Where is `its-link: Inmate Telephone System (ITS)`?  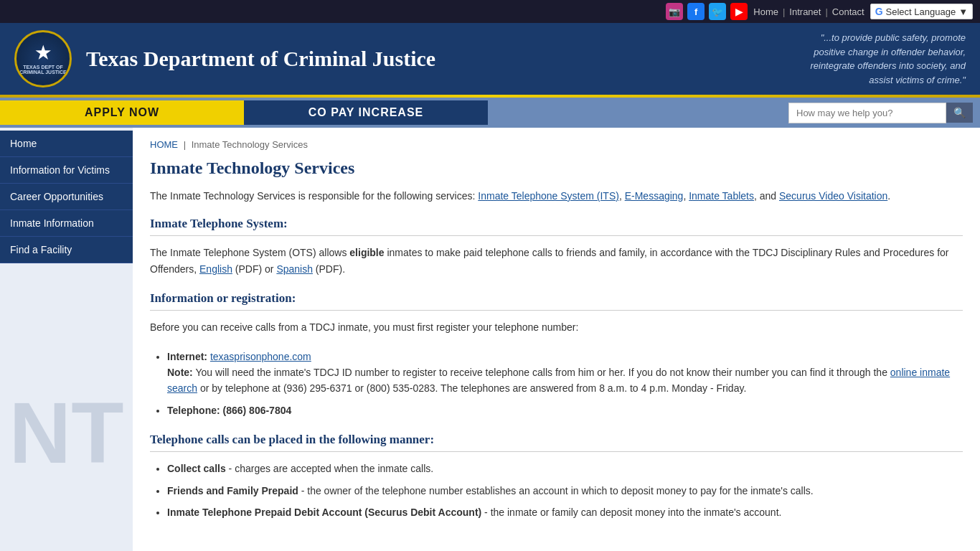
its-link: Inmate Telephone System (ITS) is located at coordinates (548, 196).